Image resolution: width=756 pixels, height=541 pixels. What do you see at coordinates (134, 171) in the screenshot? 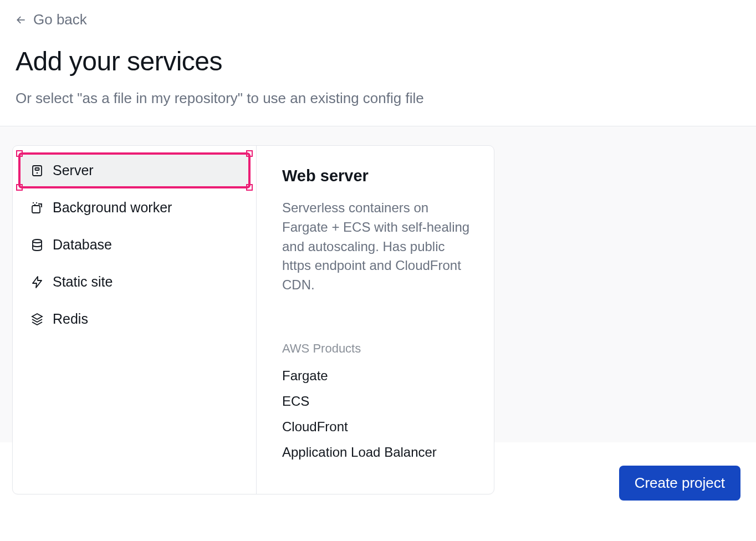
I see `service-item-server: Server` at bounding box center [134, 171].